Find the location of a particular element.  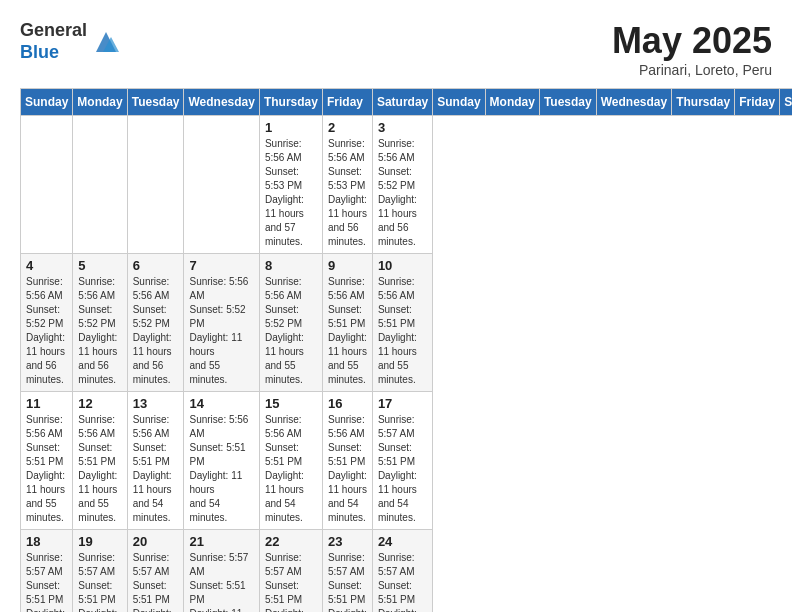

day-number: 2 is located at coordinates (348, 128).